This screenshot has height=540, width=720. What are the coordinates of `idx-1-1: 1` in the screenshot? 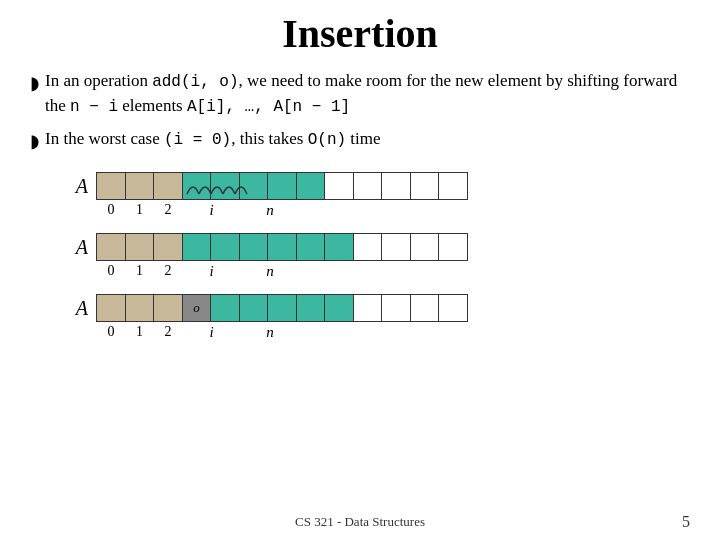 It's located at (140, 210).